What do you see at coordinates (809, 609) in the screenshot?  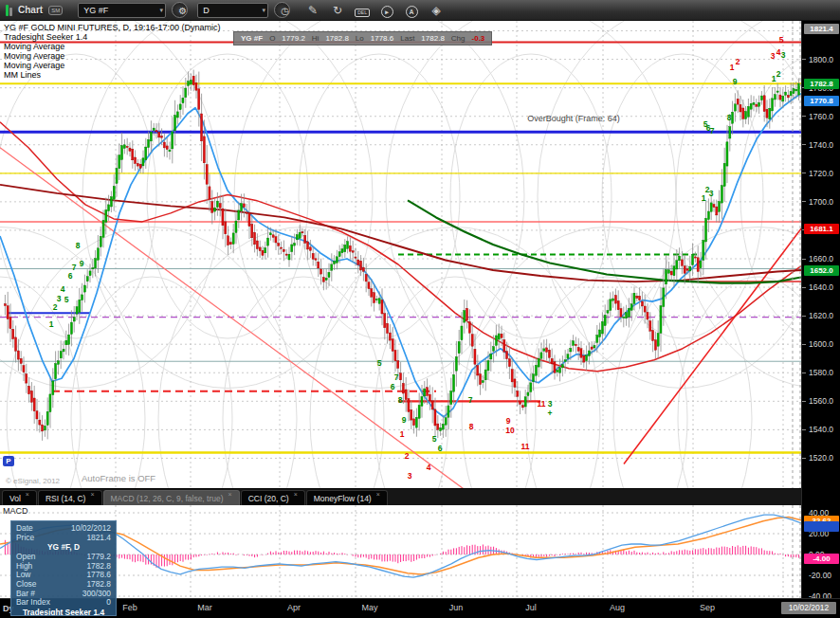 I see `cursor-date-badge: 10/02/2012` at bounding box center [809, 609].